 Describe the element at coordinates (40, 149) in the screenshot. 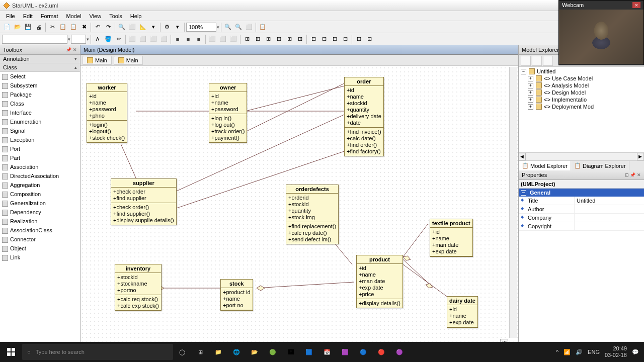

I see `tool-item: Port` at that location.